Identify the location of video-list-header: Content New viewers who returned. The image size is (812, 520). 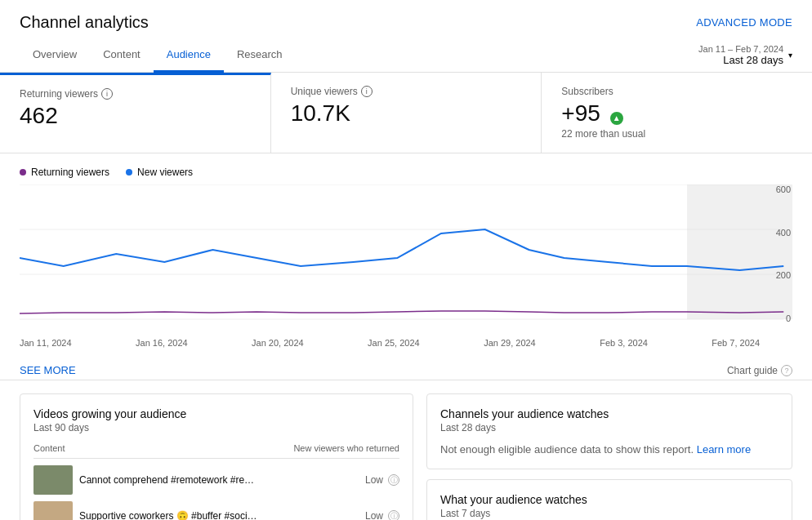
(216, 451).